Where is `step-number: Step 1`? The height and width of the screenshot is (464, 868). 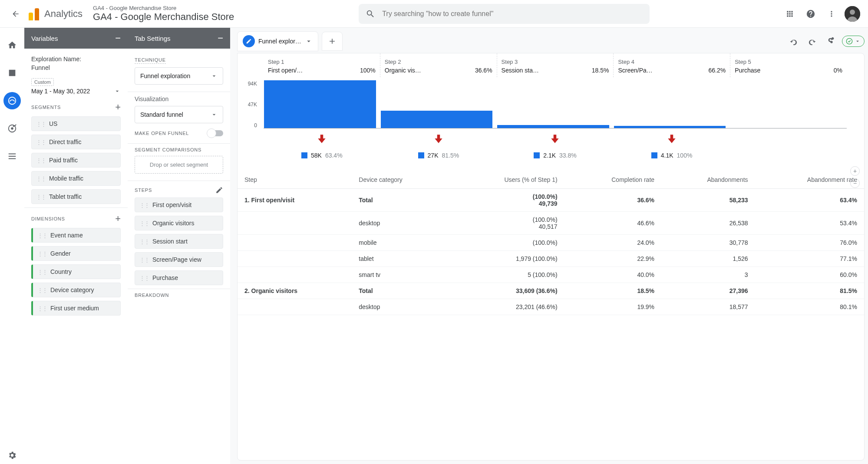
step-number: Step 1 is located at coordinates (276, 62).